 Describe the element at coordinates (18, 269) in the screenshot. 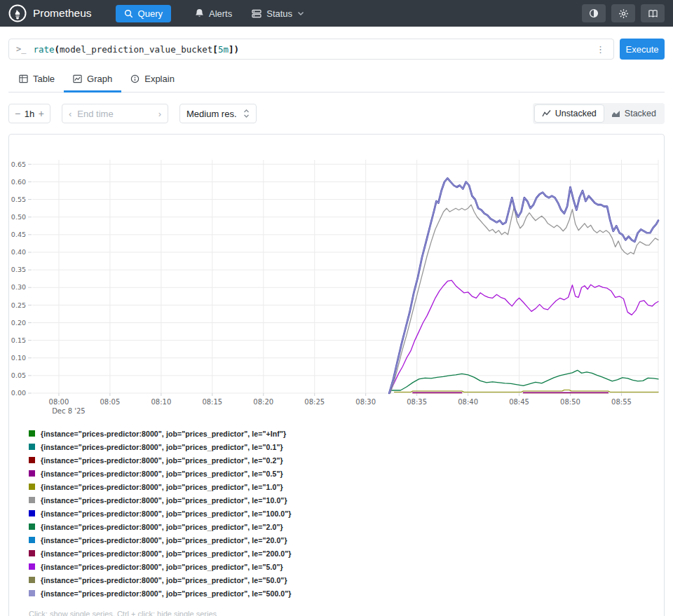

I see `svg-text: 0.35` at that location.